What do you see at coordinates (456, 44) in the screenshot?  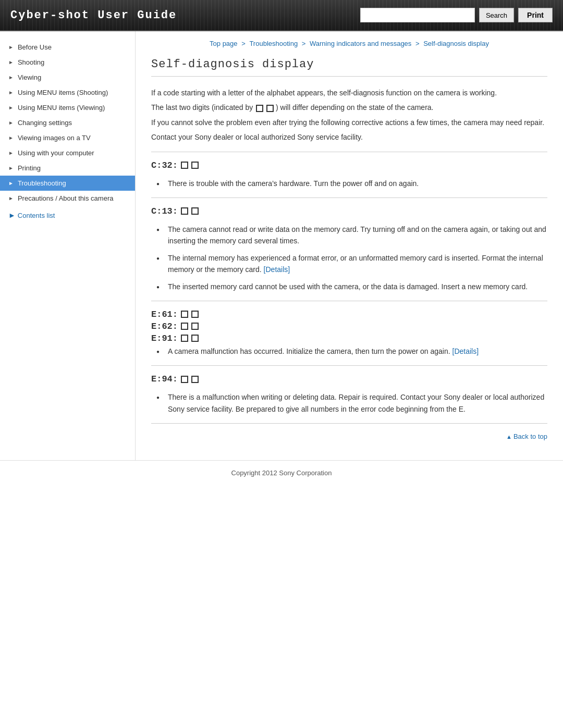 I see `breadcrumb-link-self-diagnosis: Self-diagnosis display` at bounding box center [456, 44].